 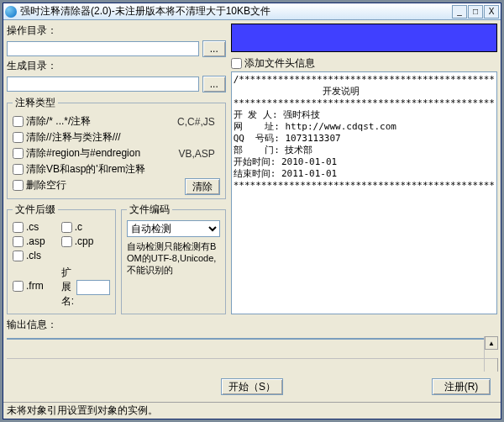 What do you see at coordinates (173, 259) in the screenshot?
I see `encoding-group: 文件编码 自动检测 自动检测只能检测有BOM的UTF-8,Unicode,不能识…` at bounding box center [173, 259].